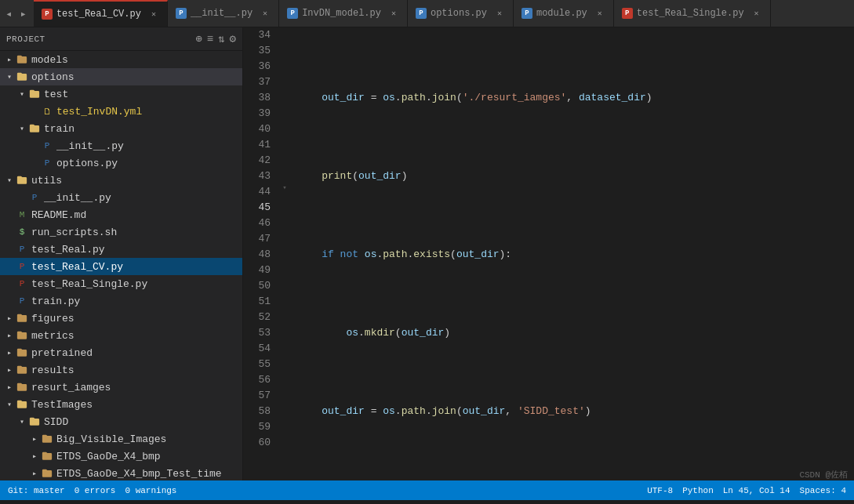 This screenshot has height=504, width=854. I want to click on tab-close-options: ✕, so click(500, 13).